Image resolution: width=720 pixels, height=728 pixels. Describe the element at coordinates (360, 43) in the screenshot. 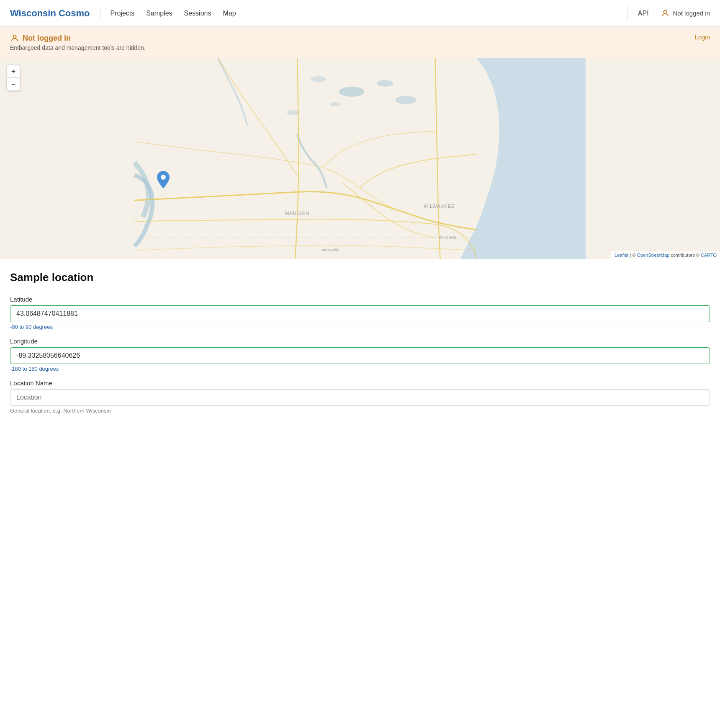

I see `not-logged-in-banner: Not logged in Embargoed data and managem…` at that location.